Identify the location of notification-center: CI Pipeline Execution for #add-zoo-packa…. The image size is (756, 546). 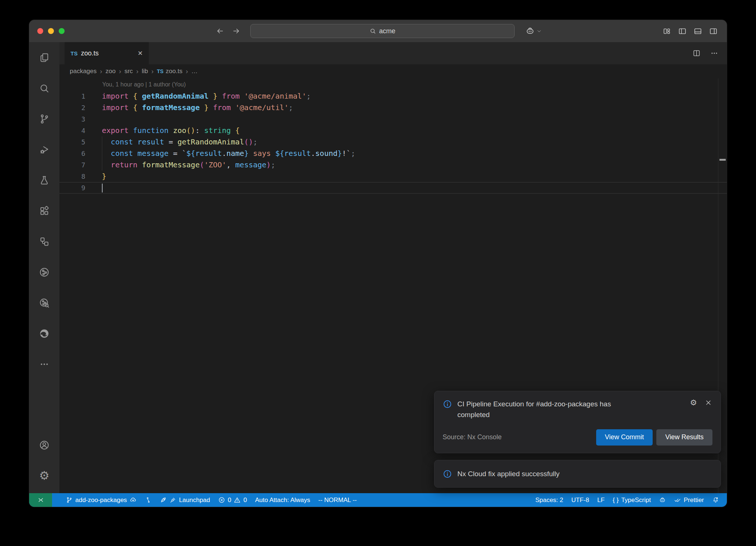
(577, 439).